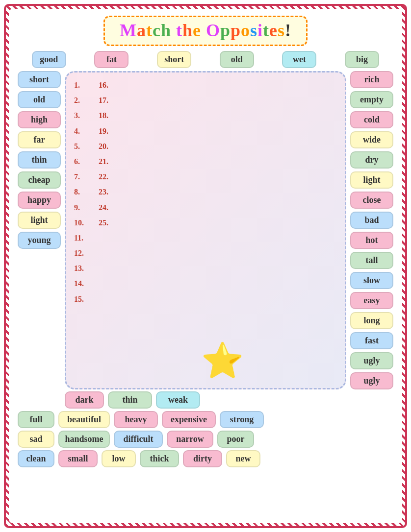 The width and height of the screenshot is (411, 532). I want to click on word-old-left: old, so click(39, 100).